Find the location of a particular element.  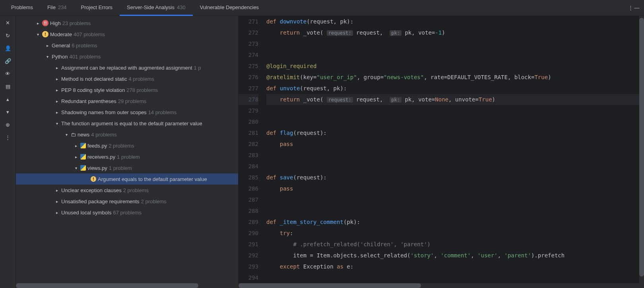

code-line: @login_required is located at coordinates (455, 66).